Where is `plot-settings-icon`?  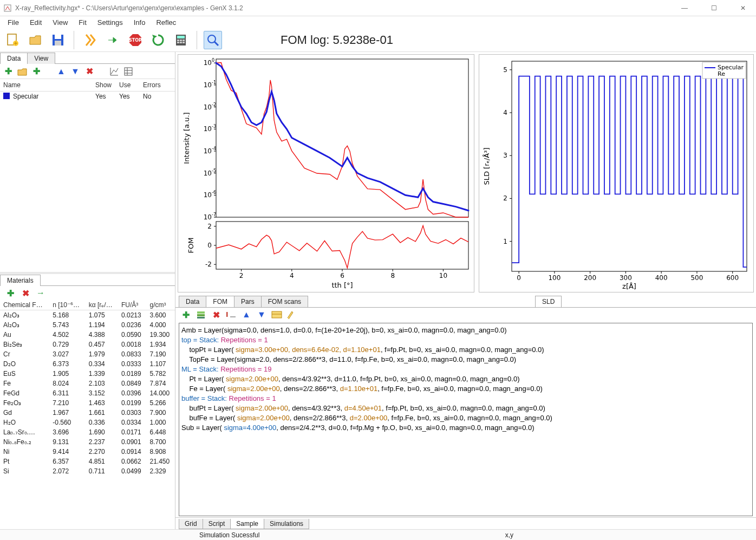 plot-settings-icon is located at coordinates (114, 71).